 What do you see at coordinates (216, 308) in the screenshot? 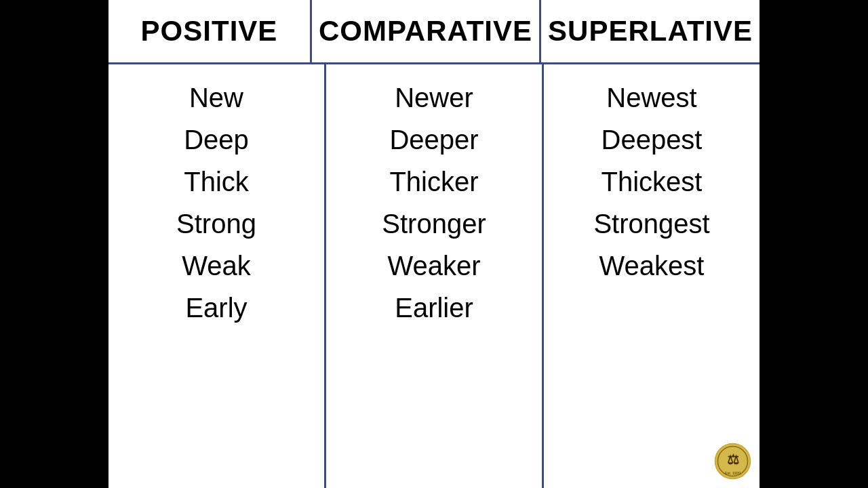
I see `word-early: Early` at bounding box center [216, 308].